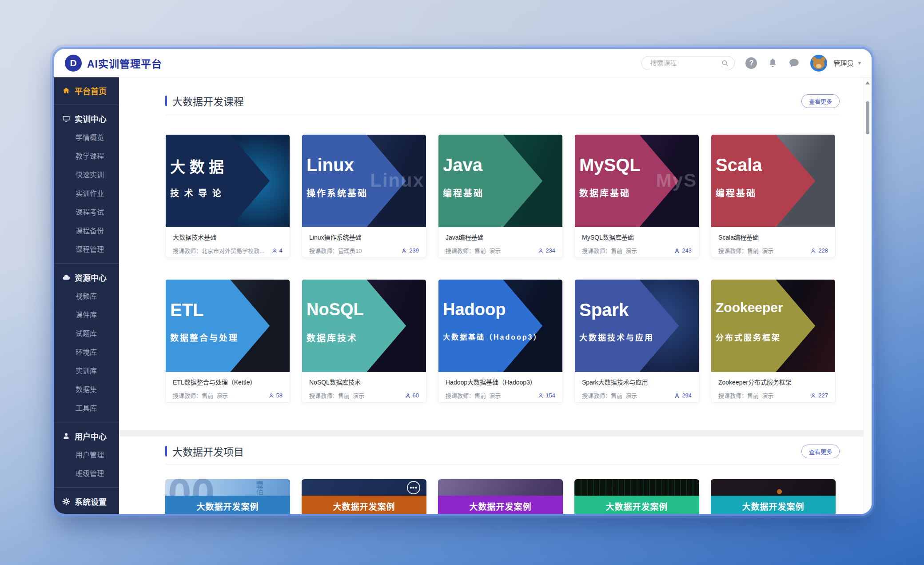 Image resolution: width=924 pixels, height=565 pixels. What do you see at coordinates (87, 91) in the screenshot?
I see `sidebar-item-平台首页: 平台首页` at bounding box center [87, 91].